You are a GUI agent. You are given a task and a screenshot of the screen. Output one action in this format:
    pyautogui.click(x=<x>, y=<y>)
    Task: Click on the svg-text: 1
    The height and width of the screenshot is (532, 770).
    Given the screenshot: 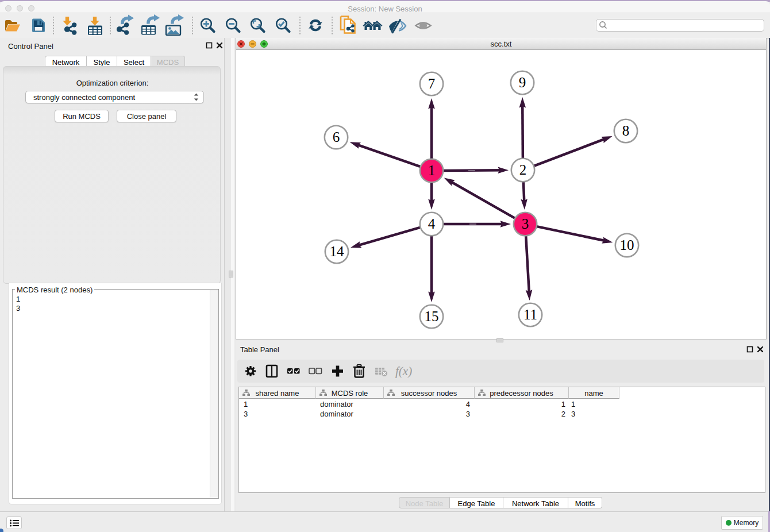 What is the action you would take?
    pyautogui.click(x=432, y=170)
    